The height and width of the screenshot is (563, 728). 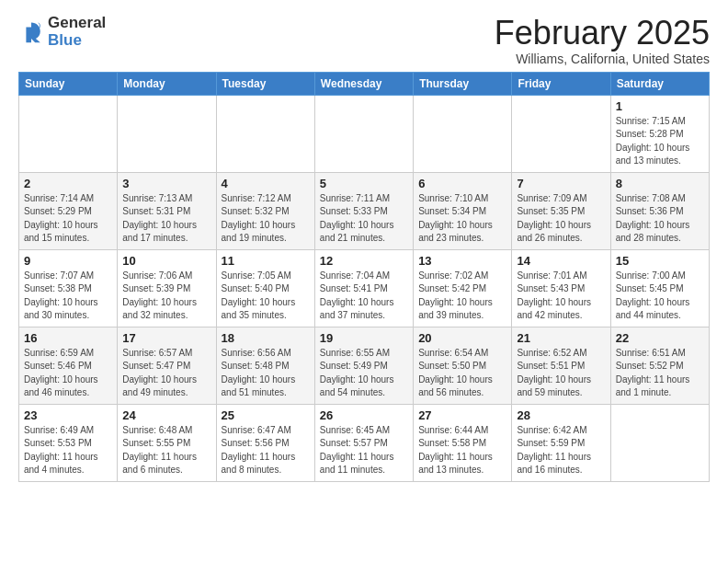 What do you see at coordinates (265, 211) in the screenshot?
I see `calendar-day-cell: 4Sunrise: 7:12 AM Sunset: 5:32 PM Daylig…` at bounding box center [265, 211].